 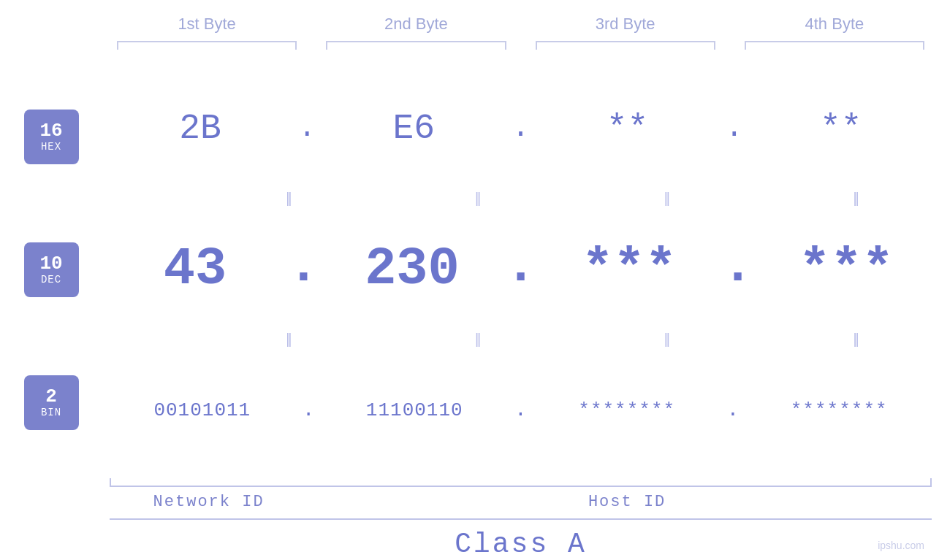 I want to click on eq8: ||, so click(x=855, y=340).